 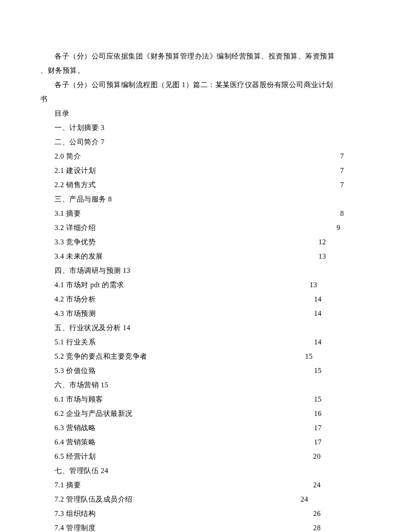 What do you see at coordinates (206, 457) in the screenshot?
I see `toc-row: 6.5 经营计划 20` at bounding box center [206, 457].